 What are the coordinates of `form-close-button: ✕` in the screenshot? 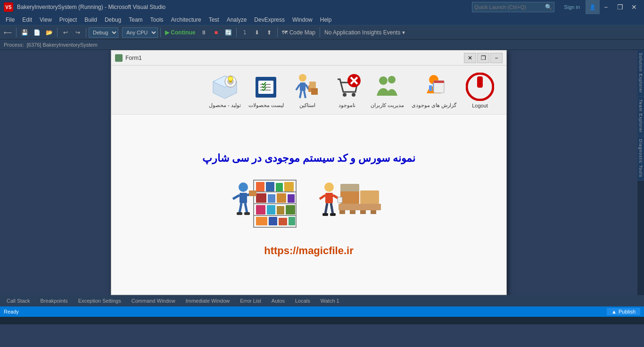 It's located at (470, 58).